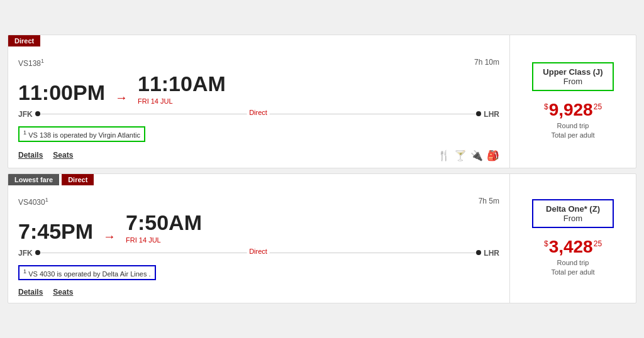 This screenshot has height=338, width=644. Describe the element at coordinates (573, 247) in the screenshot. I see `price-amount-1: $3,42825` at that location.